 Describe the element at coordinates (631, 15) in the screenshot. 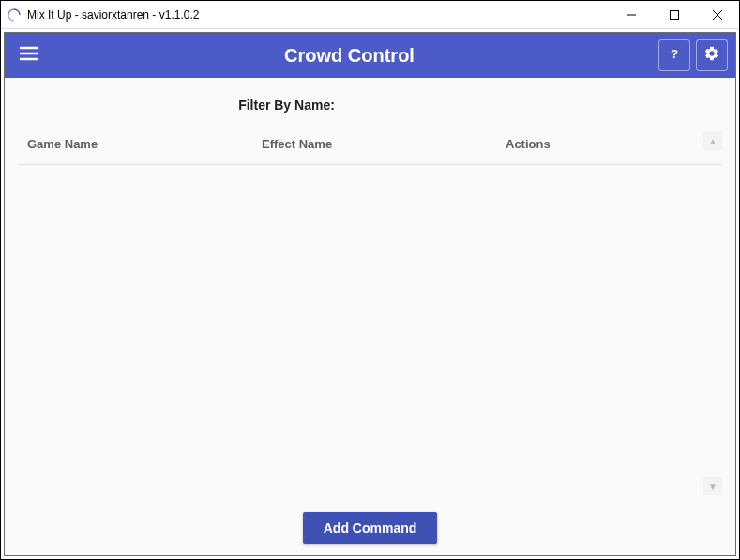

I see `minimize-button` at that location.